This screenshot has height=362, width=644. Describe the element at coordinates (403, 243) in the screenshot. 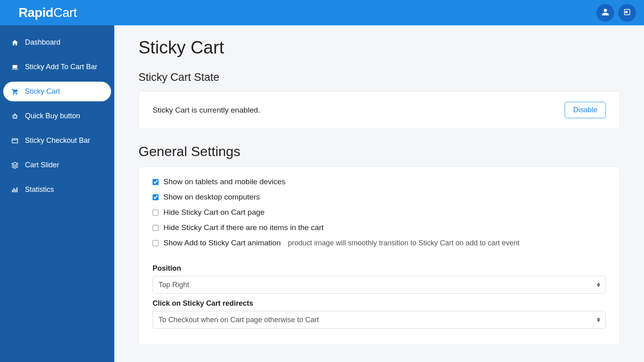

I see `check-animation-hint: product image will smoothly transition t…` at that location.